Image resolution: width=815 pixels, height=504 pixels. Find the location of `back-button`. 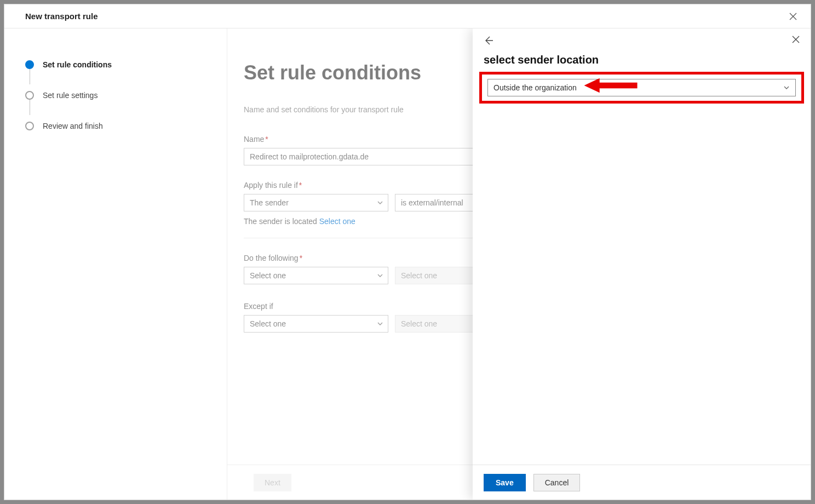

back-button is located at coordinates (489, 41).